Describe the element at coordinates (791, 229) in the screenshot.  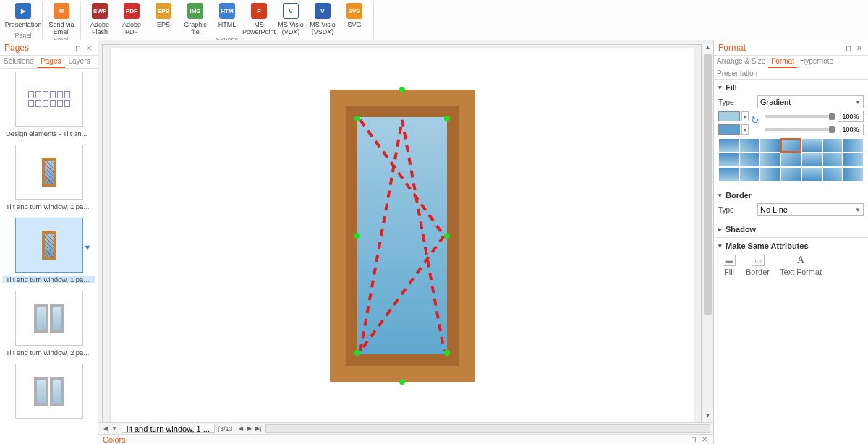
I see `shadow-section-header: ▸Shadow` at that location.